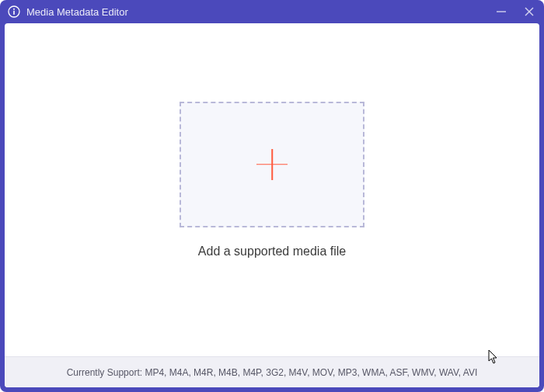  I want to click on window-controls, so click(515, 12).